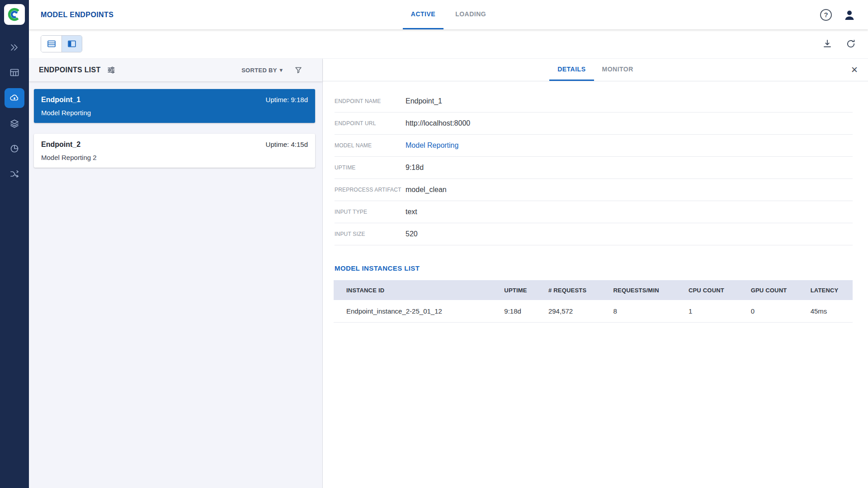  Describe the element at coordinates (776, 311) in the screenshot. I see `cell-gpu-count: 0` at that location.